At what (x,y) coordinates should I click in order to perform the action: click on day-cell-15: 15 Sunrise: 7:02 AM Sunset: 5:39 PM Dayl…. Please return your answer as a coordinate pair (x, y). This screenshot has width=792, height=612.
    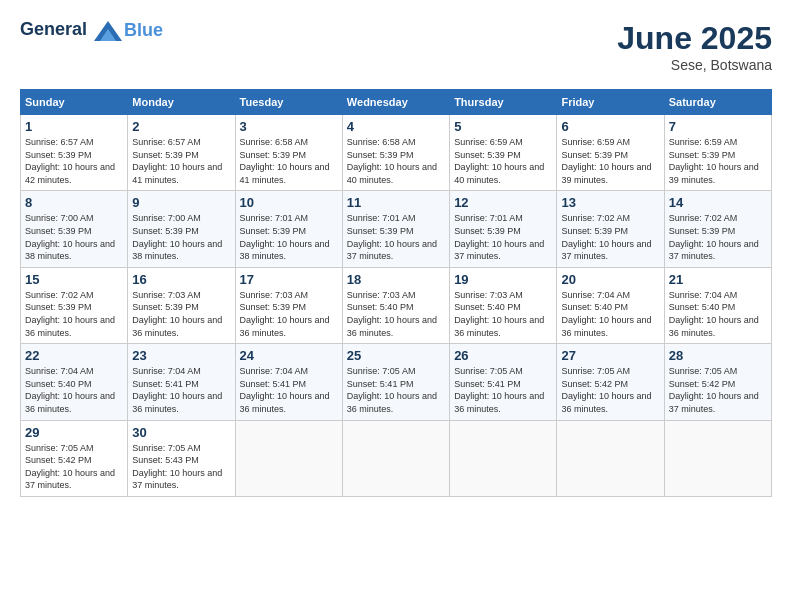
    Looking at the image, I should click on (74, 305).